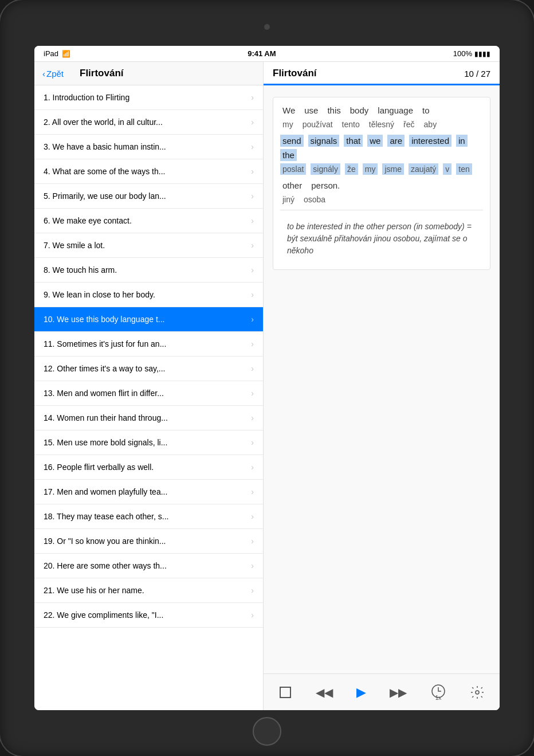 This screenshot has height=756, width=534. Describe the element at coordinates (430, 141) in the screenshot. I see `word-interested: interested` at that location.